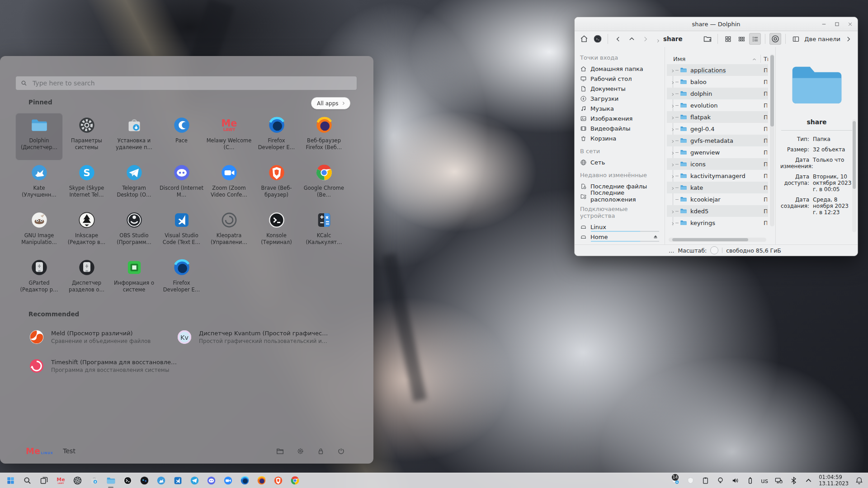  Describe the element at coordinates (706, 481) in the screenshot. I see `clipboard-icon` at that location.